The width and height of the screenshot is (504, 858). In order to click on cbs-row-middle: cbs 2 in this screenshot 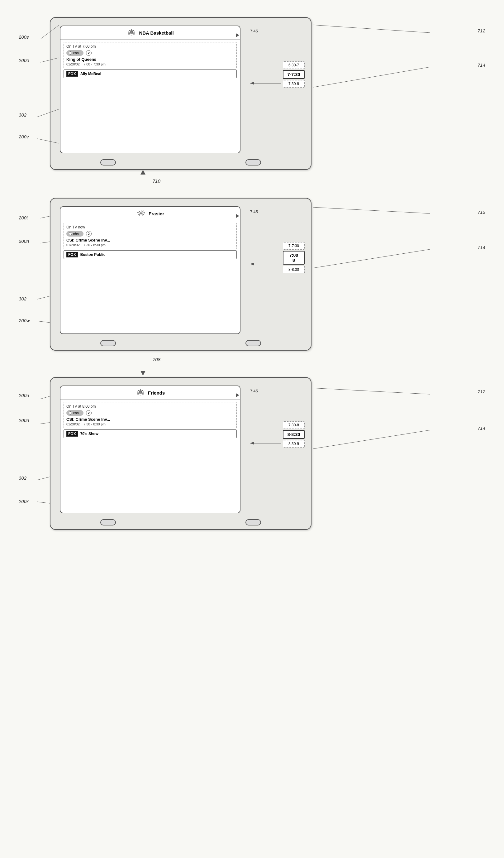, I will do `click(150, 234)`.